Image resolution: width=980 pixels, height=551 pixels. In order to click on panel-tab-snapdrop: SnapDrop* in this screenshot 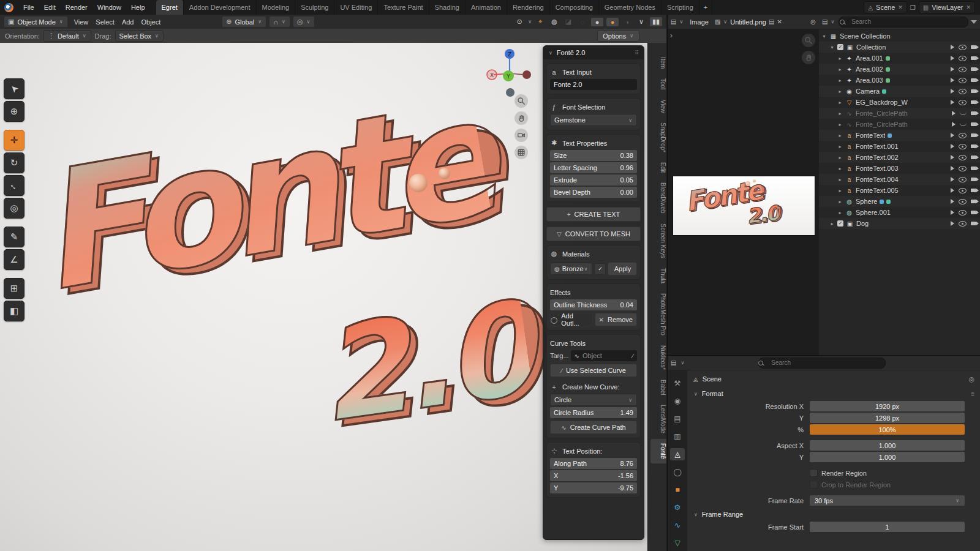, I will do `click(658, 137)`.